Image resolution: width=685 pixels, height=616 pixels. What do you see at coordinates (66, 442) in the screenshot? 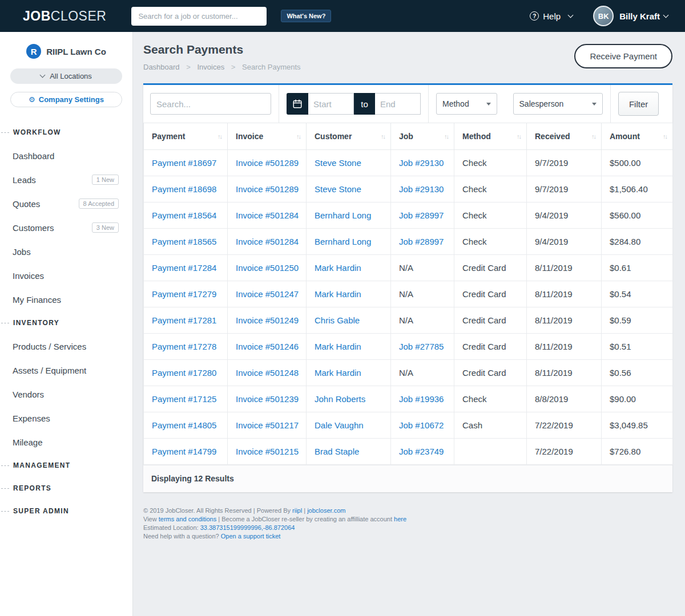
I see `sidebar-item: Mileage` at bounding box center [66, 442].